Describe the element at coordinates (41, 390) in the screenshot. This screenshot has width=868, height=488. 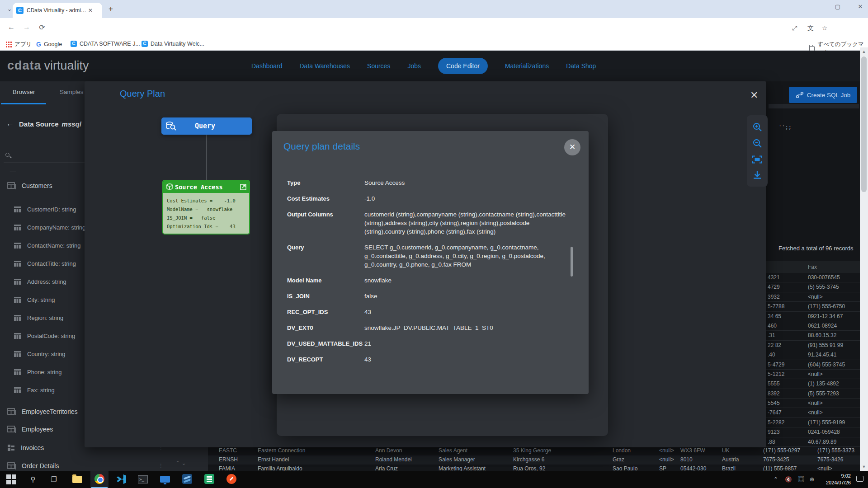
I see `item-label: Fax: string` at that location.